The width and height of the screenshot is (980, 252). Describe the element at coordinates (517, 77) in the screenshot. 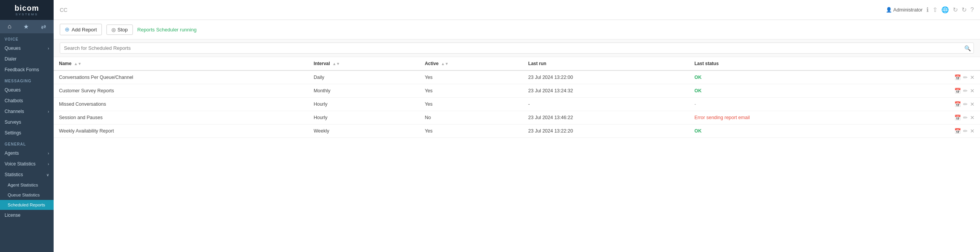

I see `table-row: Conversations Per Queue/Channel Daily Ye…` at that location.